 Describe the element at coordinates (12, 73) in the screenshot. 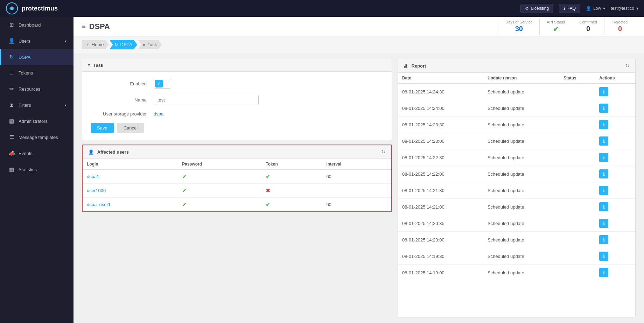

I see `tokens-icon: □` at that location.